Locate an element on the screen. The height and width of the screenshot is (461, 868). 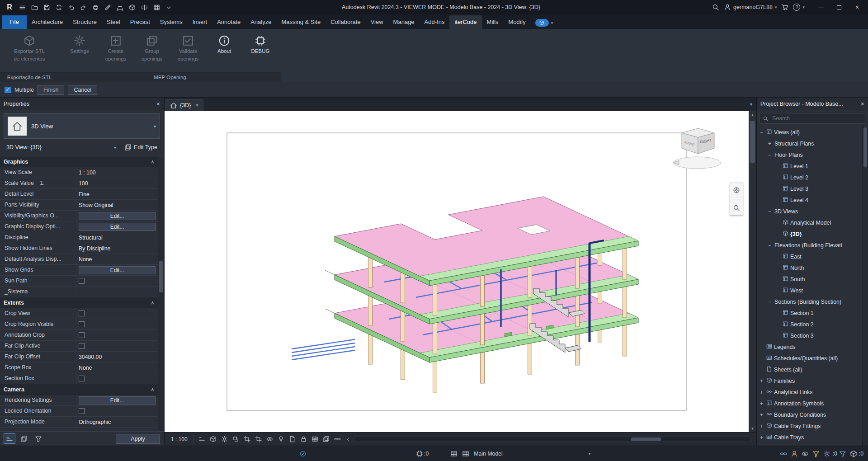
status-eye-button is located at coordinates (805, 454).